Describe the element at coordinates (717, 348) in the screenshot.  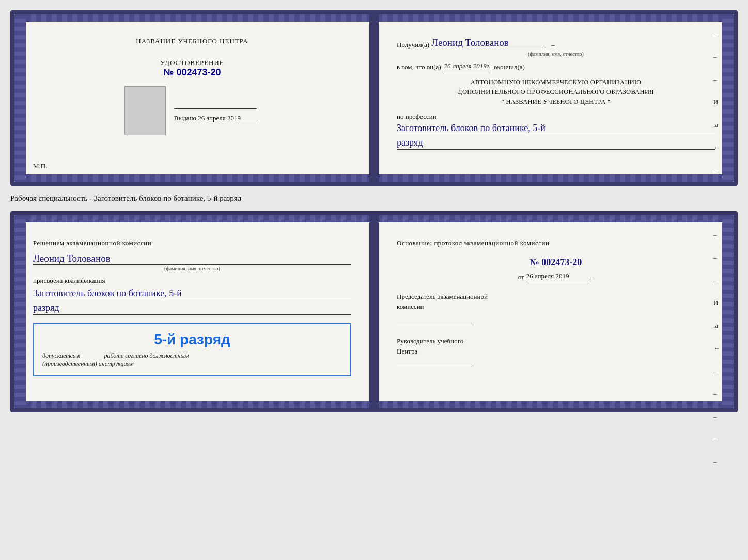
I see `dash2-r6: ←` at that location.